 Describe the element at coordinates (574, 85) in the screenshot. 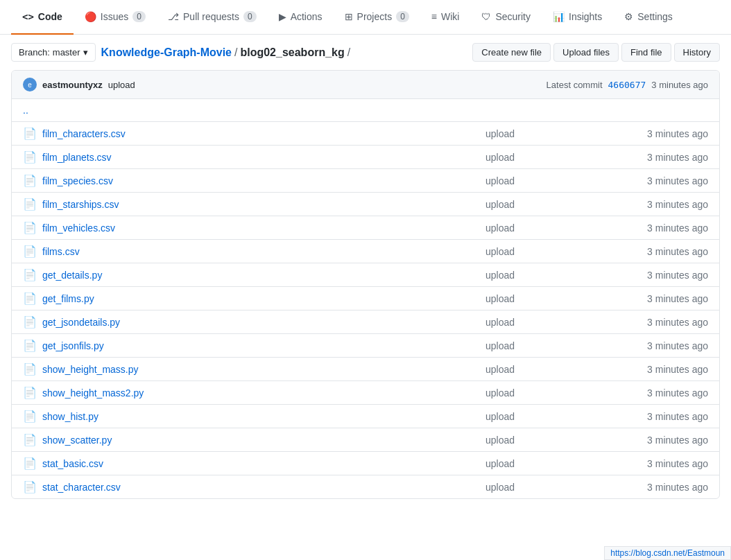

I see `commit-label: Latest commit` at that location.